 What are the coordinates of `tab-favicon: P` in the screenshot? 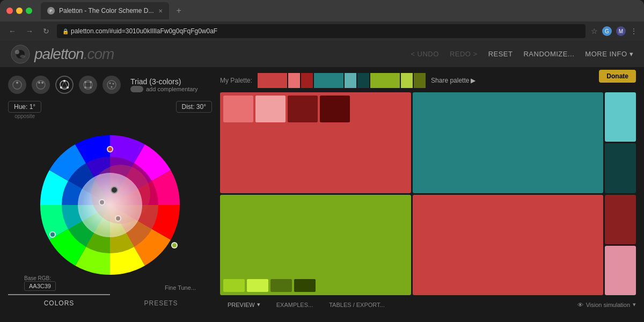 It's located at (51, 11).